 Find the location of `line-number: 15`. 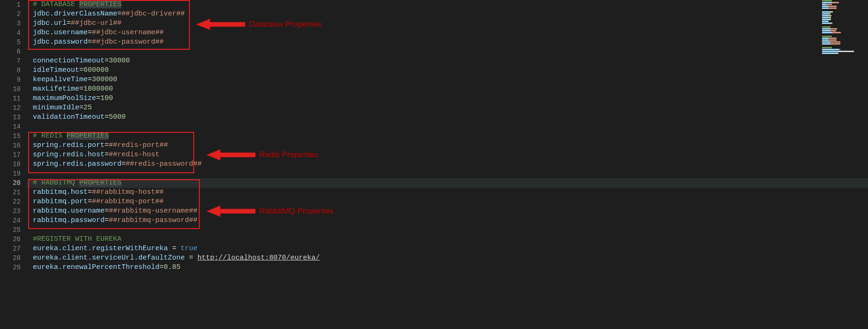

line-number: 15 is located at coordinates (10, 136).